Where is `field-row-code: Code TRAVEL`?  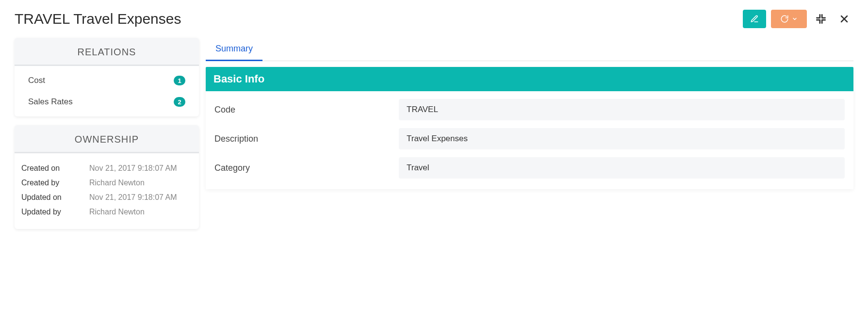
field-row-code: Code TRAVEL is located at coordinates (530, 110).